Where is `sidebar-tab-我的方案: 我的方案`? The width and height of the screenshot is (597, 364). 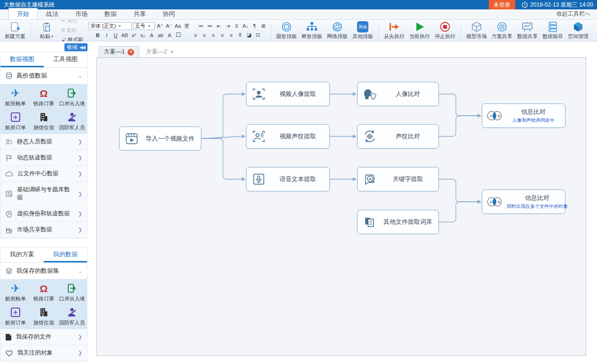 sidebar-tab-我的方案: 我的方案 is located at coordinates (22, 255).